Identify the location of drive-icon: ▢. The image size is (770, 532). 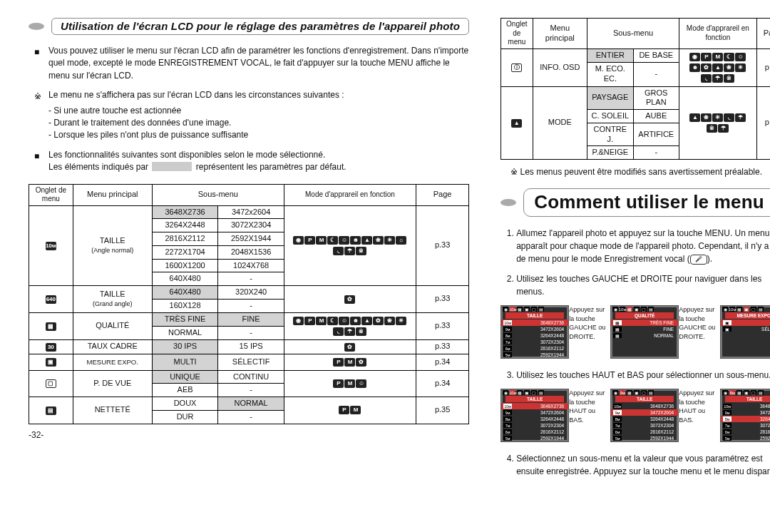
(51, 384).